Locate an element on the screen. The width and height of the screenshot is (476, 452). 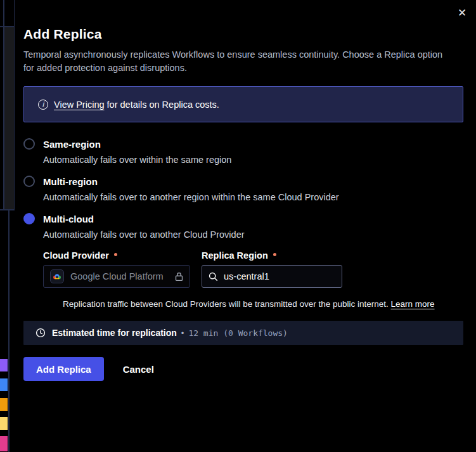
cancel-button: Cancel is located at coordinates (138, 369).